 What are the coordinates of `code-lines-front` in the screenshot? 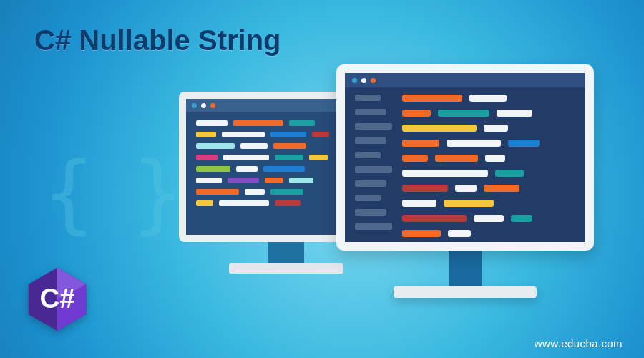 It's located at (489, 163).